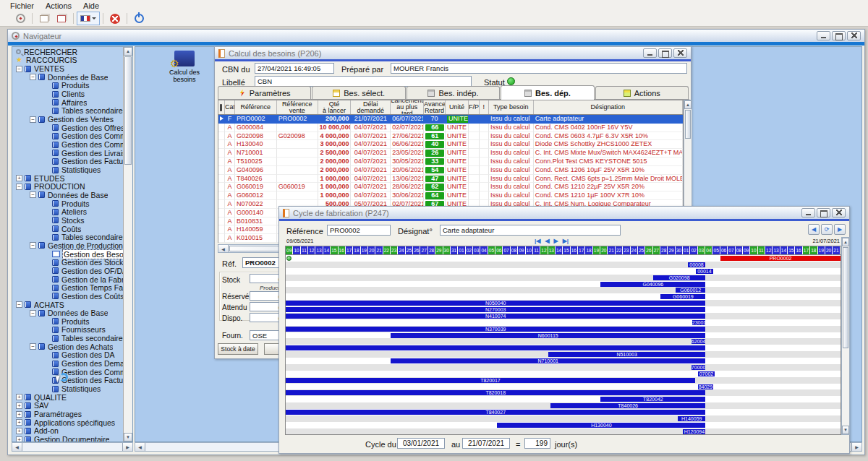 This screenshot has height=461, width=868. I want to click on tree-item-raccourcis: RACCOURCIS, so click(68, 61).